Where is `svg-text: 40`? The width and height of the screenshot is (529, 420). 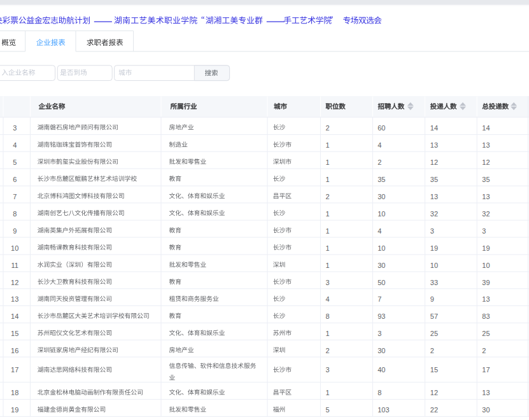 svg-text: 40 is located at coordinates (381, 370).